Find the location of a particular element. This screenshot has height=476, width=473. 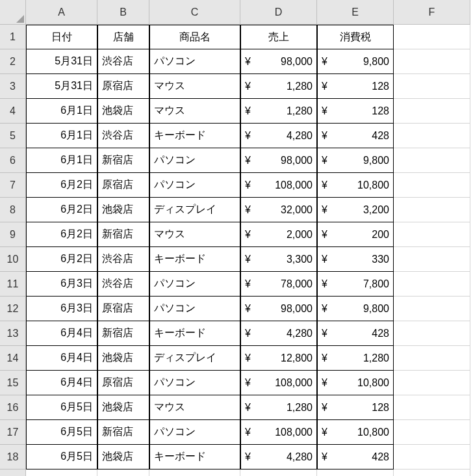

row-header-1: 1 is located at coordinates (13, 37).